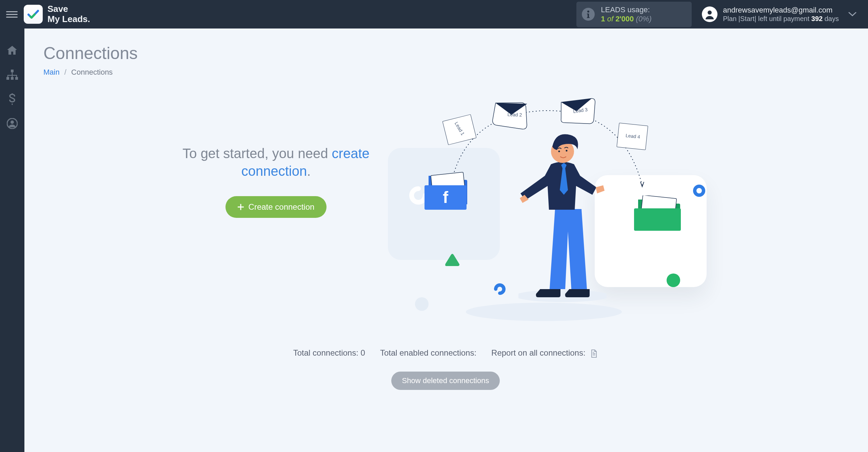  Describe the element at coordinates (563, 216) in the screenshot. I see `illustration-person` at that location.